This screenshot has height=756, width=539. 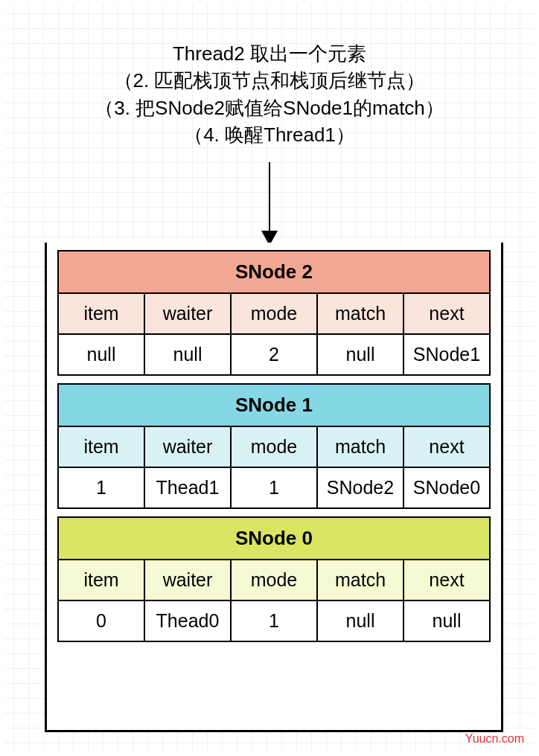 I want to click on snode-2-values: null null 2 null SNode1, so click(x=274, y=354).